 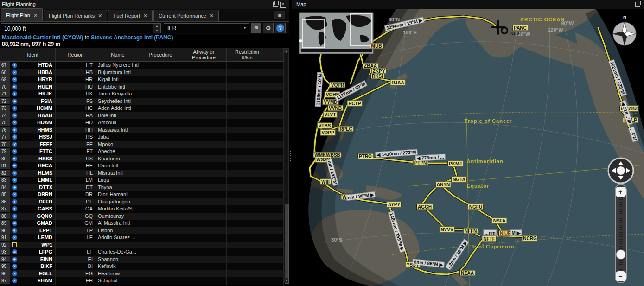 I want to click on table-row: 88✈GQNOGQOumtounsy, so click(x=142, y=216).